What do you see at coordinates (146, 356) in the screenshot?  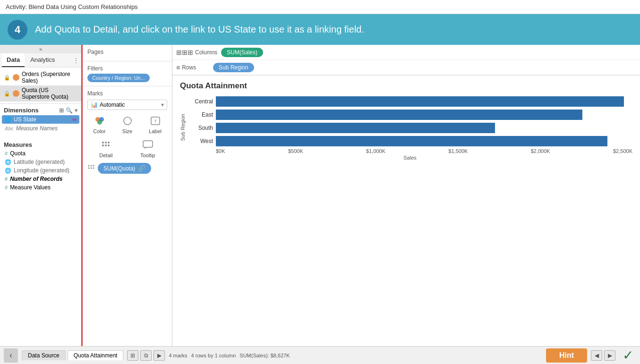 I see `tab-icons: ⊞ ⧉ ▶` at bounding box center [146, 356].